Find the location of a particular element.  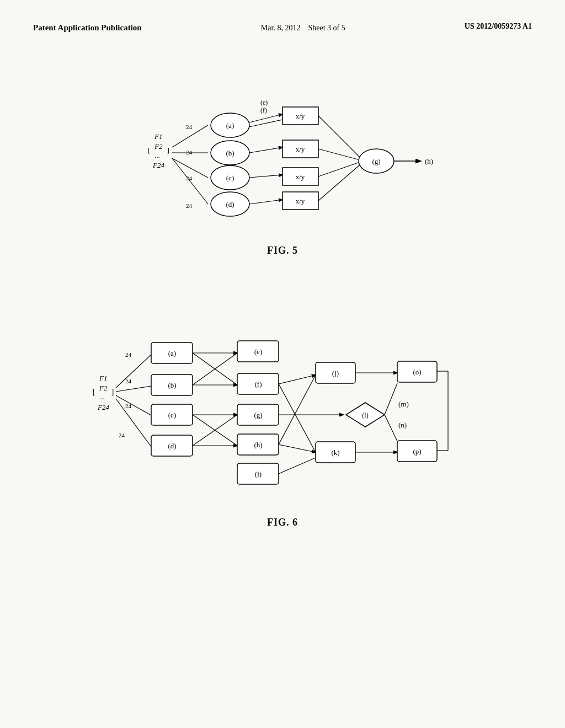

fig6-node-k-label: (k) is located at coordinates (335, 452).